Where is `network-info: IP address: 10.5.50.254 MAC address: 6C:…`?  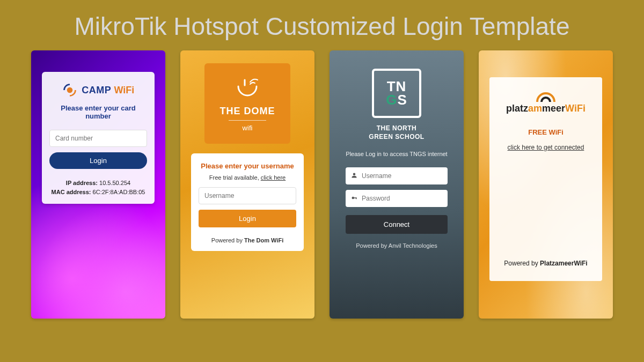 network-info: IP address: 10.5.50.254 MAC address: 6C:… is located at coordinates (98, 188).